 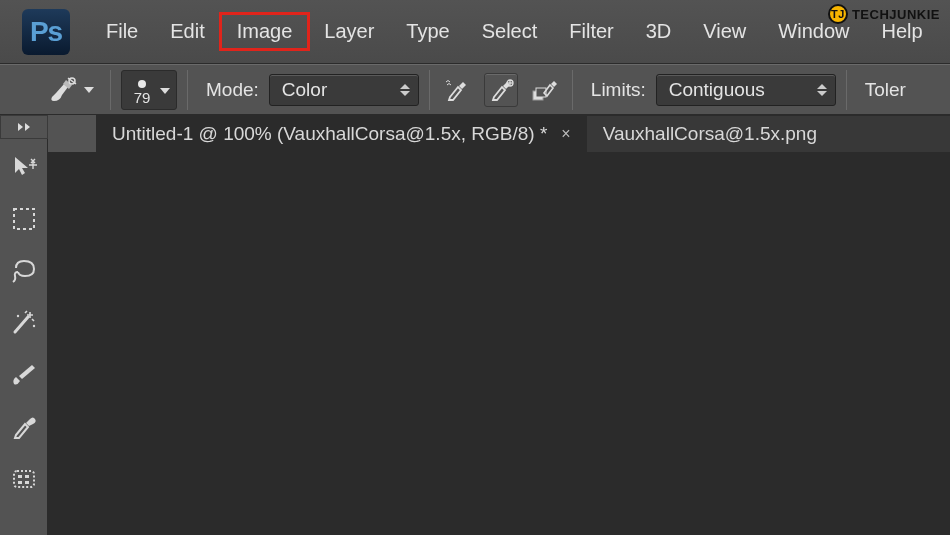 What do you see at coordinates (717, 90) in the screenshot?
I see `limits-value: Contiguous` at bounding box center [717, 90].